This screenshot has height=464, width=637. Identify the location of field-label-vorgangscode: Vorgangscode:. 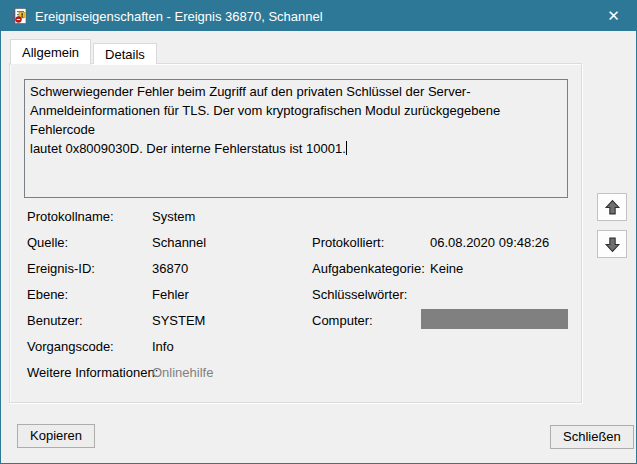
(70, 346).